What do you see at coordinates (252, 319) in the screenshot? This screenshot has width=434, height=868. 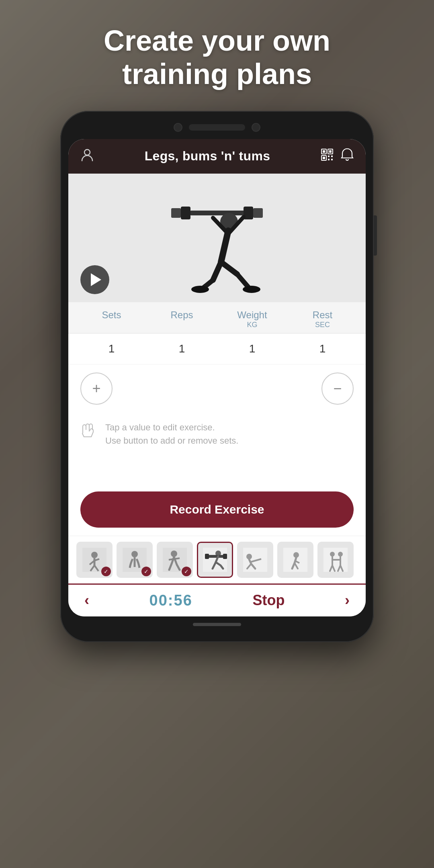 I see `col-weight: Weight KG` at bounding box center [252, 319].